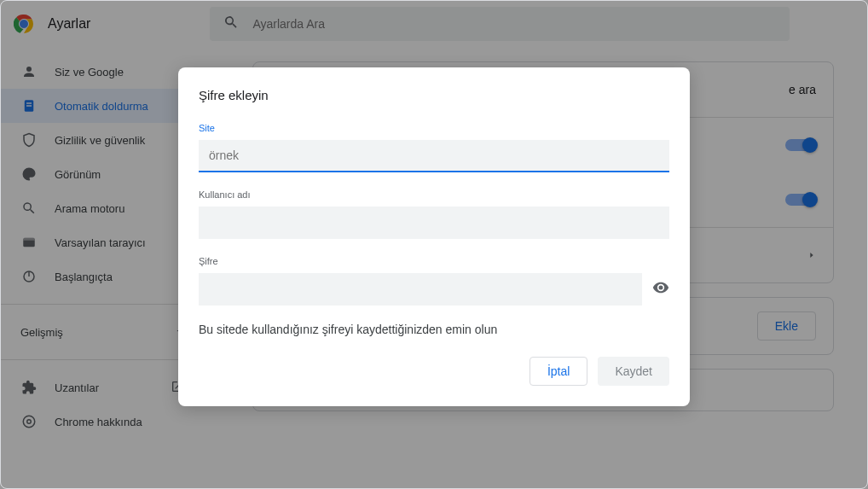  I want to click on password-input, so click(420, 289).